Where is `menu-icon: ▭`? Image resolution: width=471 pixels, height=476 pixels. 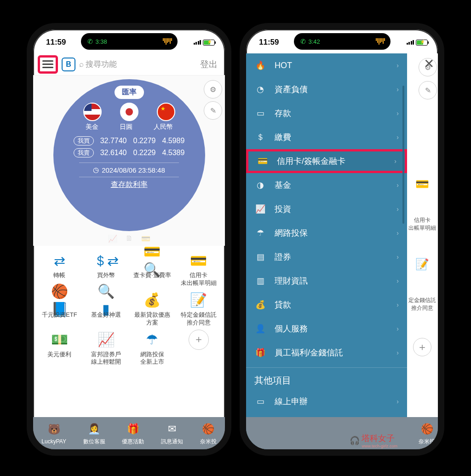 menu-icon: ▭ is located at coordinates (260, 113).